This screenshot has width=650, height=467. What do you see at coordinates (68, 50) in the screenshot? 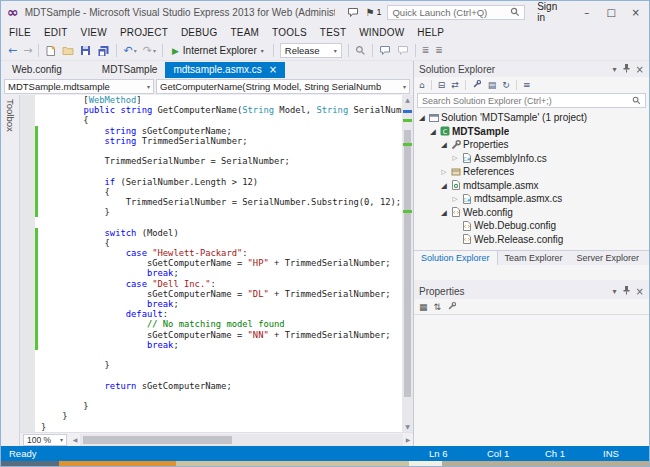
I see `open-file-icon` at bounding box center [68, 50].